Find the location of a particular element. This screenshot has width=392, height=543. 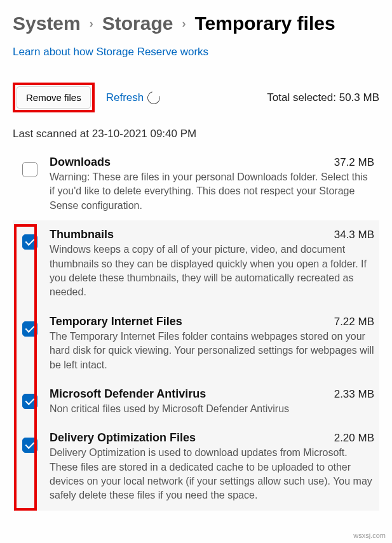

item-title: Downloads is located at coordinates (80, 163).